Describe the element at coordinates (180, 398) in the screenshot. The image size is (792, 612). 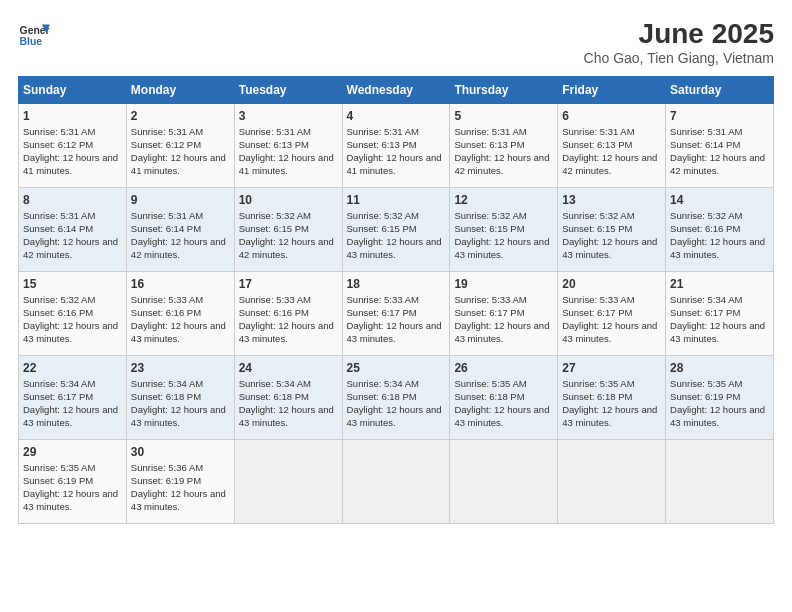
I see `table-row: 23Sunrise: 5:34 AMSunset: 6:18 PMDayligh…` at that location.